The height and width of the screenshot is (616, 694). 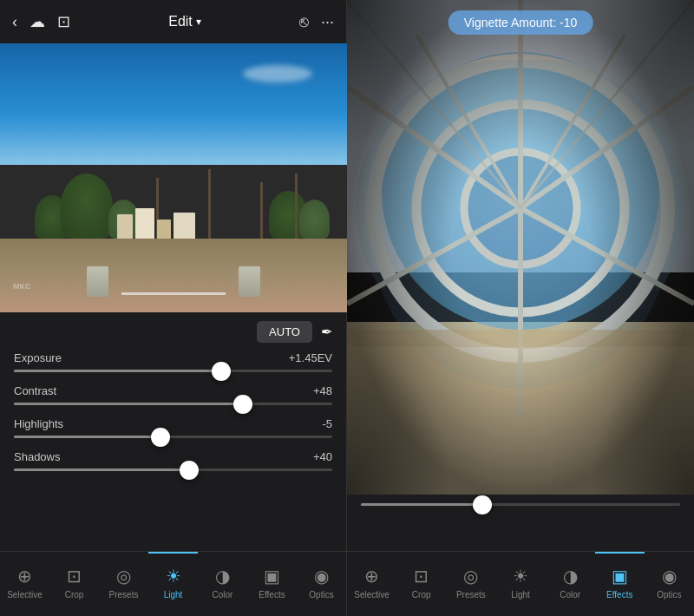 I want to click on concrete-block-left, so click(x=97, y=281).